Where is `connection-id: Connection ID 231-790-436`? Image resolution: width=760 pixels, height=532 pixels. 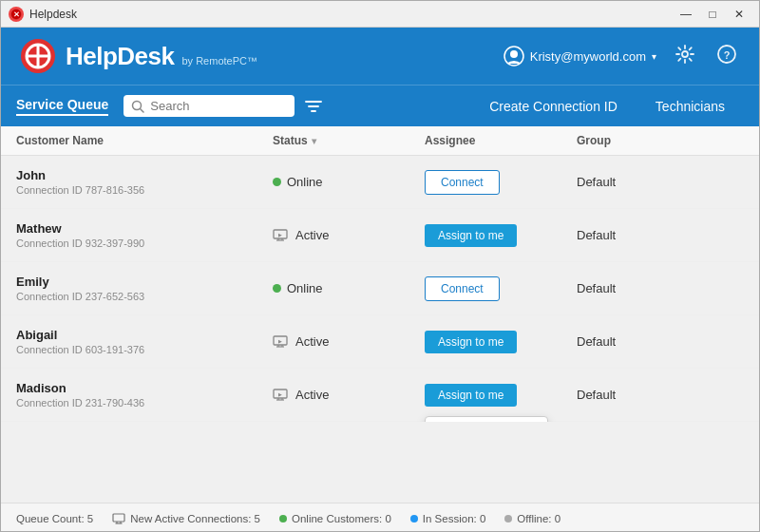
connection-id: Connection ID 231-790-436 is located at coordinates (144, 403).